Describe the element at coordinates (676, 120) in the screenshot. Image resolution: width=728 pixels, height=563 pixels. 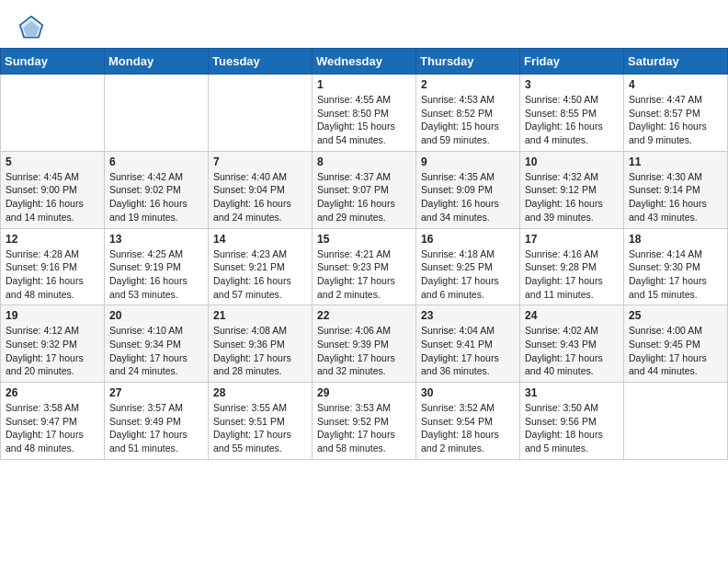
I see `day-info: Sunrise: 4:47 AM Sunset: 8:57 PM Dayligh…` at that location.